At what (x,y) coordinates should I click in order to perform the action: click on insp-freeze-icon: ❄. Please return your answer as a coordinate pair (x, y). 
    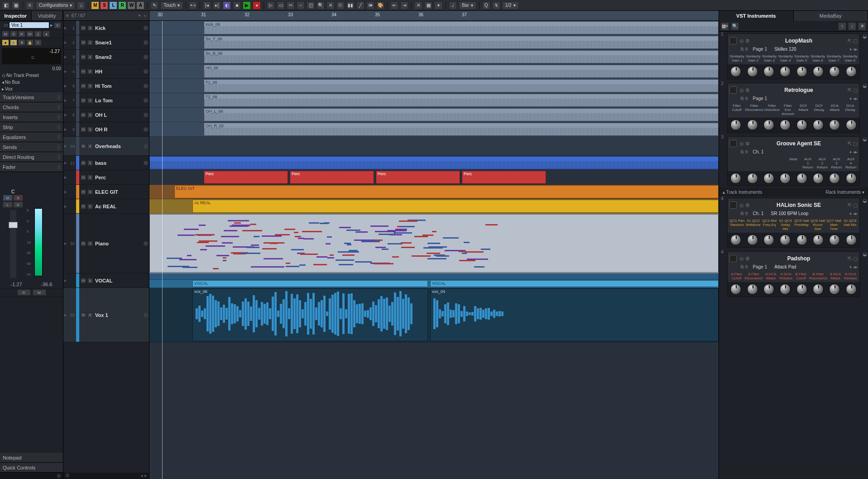
    Looking at the image, I should click on (22, 43).